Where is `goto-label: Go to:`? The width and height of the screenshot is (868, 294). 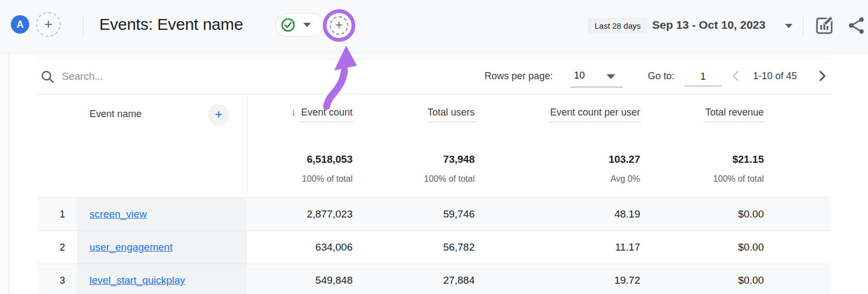
goto-label: Go to: is located at coordinates (661, 76).